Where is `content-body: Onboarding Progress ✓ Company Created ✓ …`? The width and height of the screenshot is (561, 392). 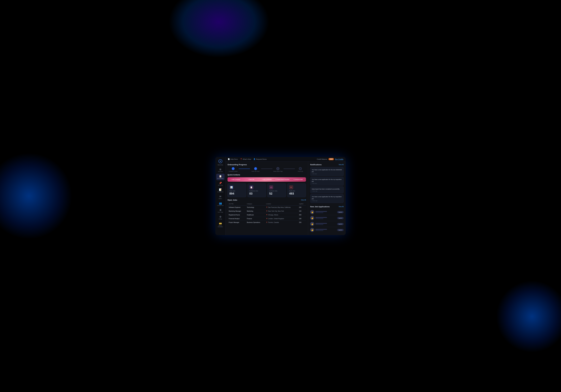 content-body: Onboarding Progress ✓ Company Created ✓ … is located at coordinates (286, 198).